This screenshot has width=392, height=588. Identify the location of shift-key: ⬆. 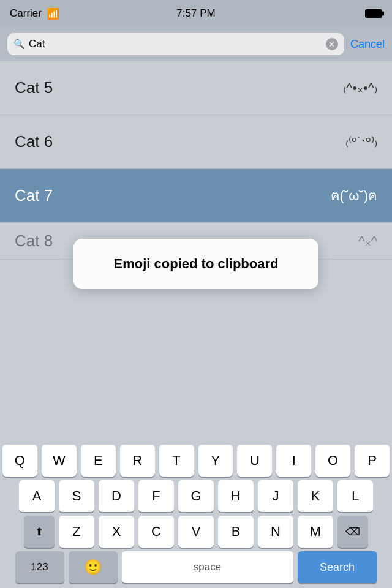
(39, 532).